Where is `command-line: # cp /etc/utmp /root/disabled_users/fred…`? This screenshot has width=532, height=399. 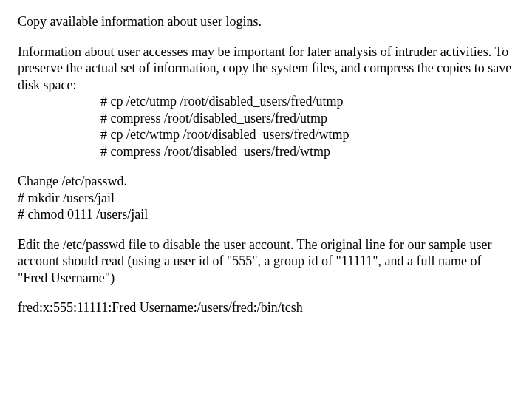
command-line: # cp /etc/utmp /root/disabled_users/fred… is located at coordinates (307, 102).